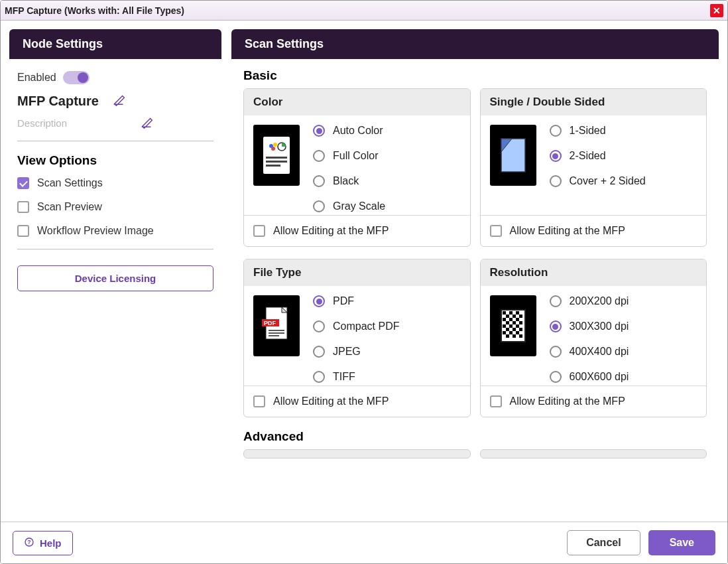 This screenshot has height=564, width=728. Describe the element at coordinates (42, 543) in the screenshot. I see `help-button: ? Help` at that location.